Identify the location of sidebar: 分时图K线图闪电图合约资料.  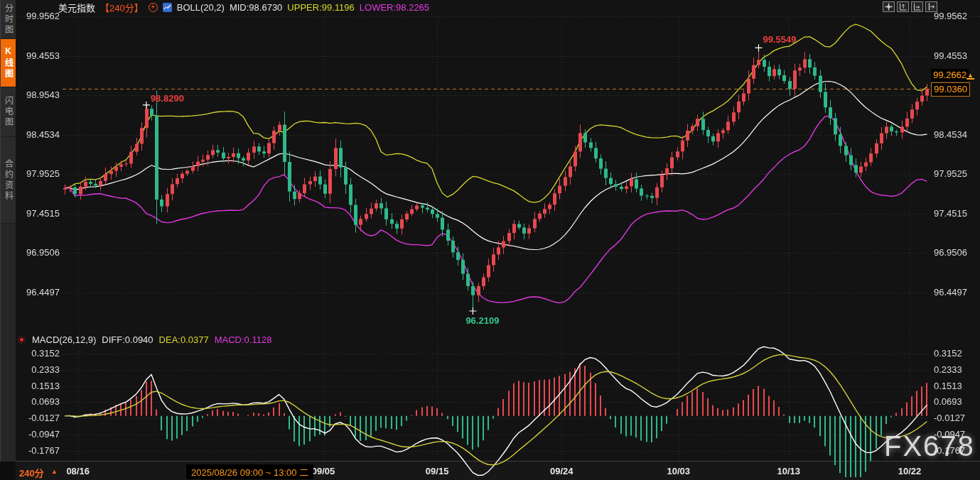
(8, 231).